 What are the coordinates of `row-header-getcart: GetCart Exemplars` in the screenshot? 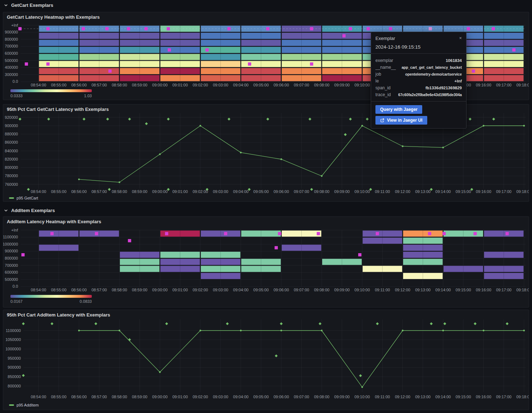 It's located at (28, 5).